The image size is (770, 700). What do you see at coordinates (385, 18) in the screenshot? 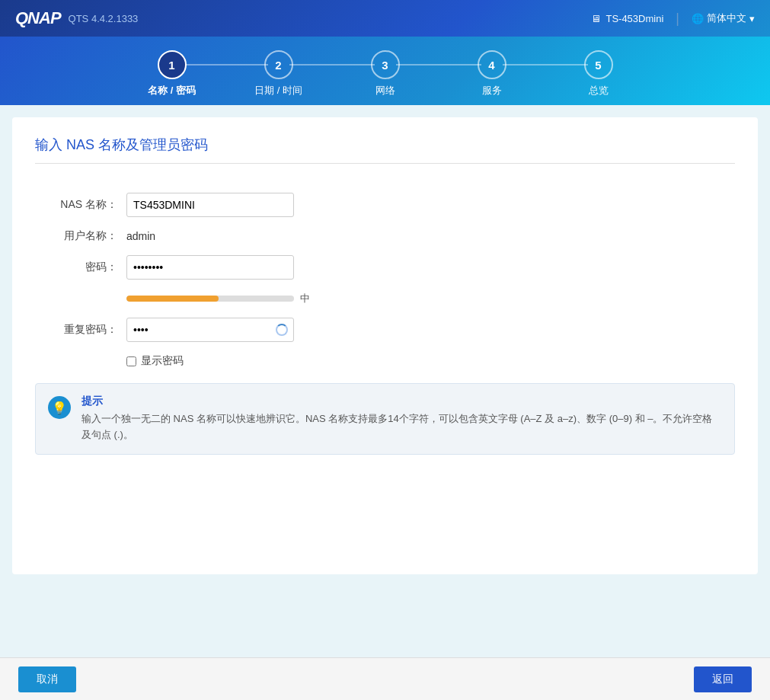
I see `header: QNAP QTS 4.4.2.1333 🖥 TS-453Dmini | 🌐 简体…` at bounding box center [385, 18].